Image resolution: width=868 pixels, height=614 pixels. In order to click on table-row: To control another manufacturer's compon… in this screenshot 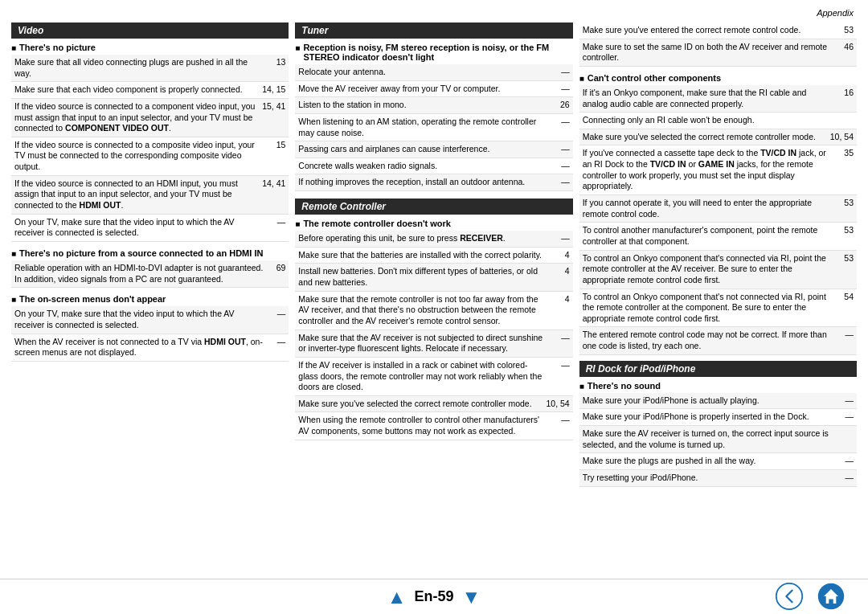, I will do `click(719, 236)`.